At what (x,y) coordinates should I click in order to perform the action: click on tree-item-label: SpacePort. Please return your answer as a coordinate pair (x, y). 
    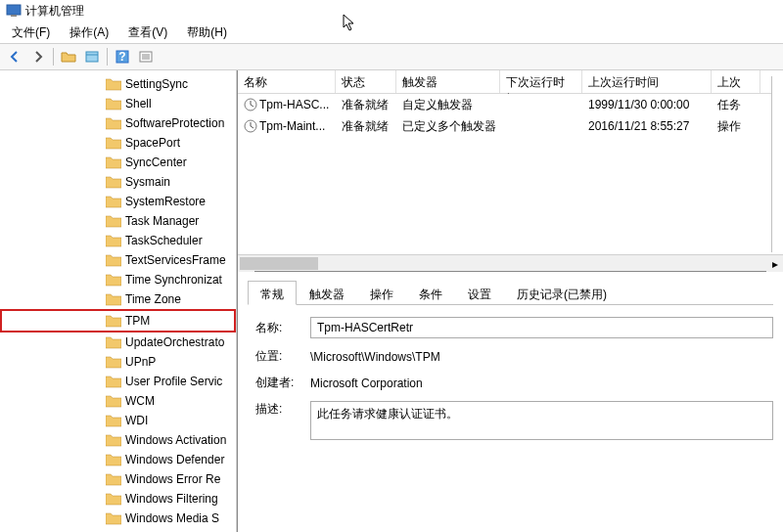
    Looking at the image, I should click on (153, 143).